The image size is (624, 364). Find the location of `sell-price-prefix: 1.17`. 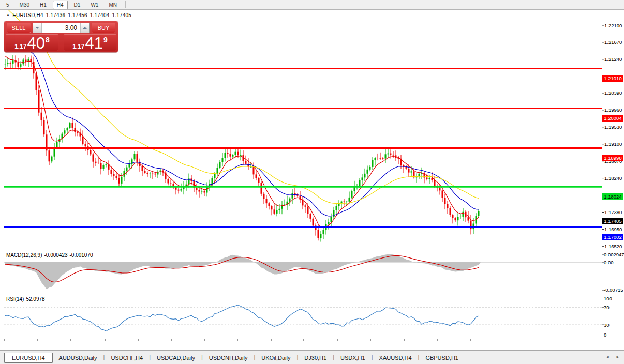

sell-price-prefix: 1.17 is located at coordinates (21, 47).